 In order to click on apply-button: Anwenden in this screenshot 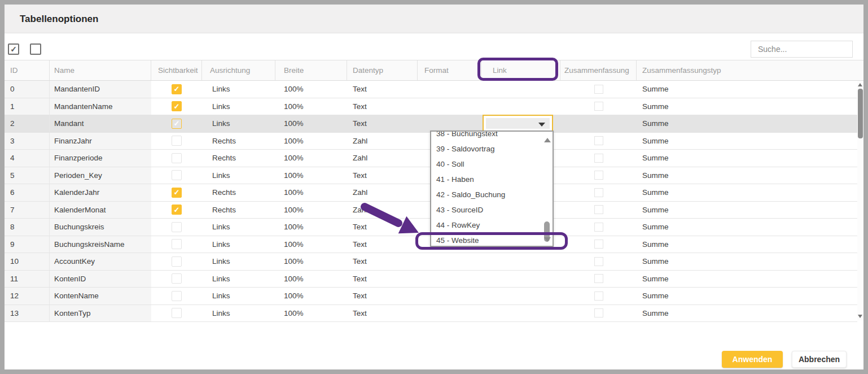, I will do `click(752, 359)`.